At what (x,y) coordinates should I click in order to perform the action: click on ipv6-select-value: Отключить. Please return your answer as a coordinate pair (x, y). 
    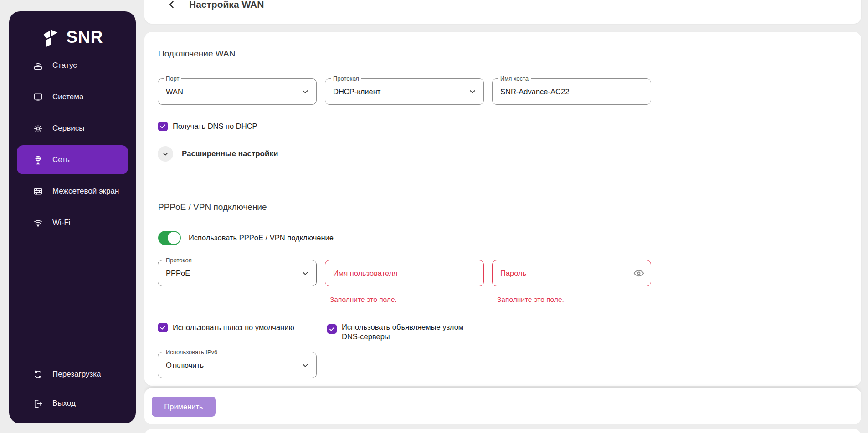
    Looking at the image, I should click on (185, 365).